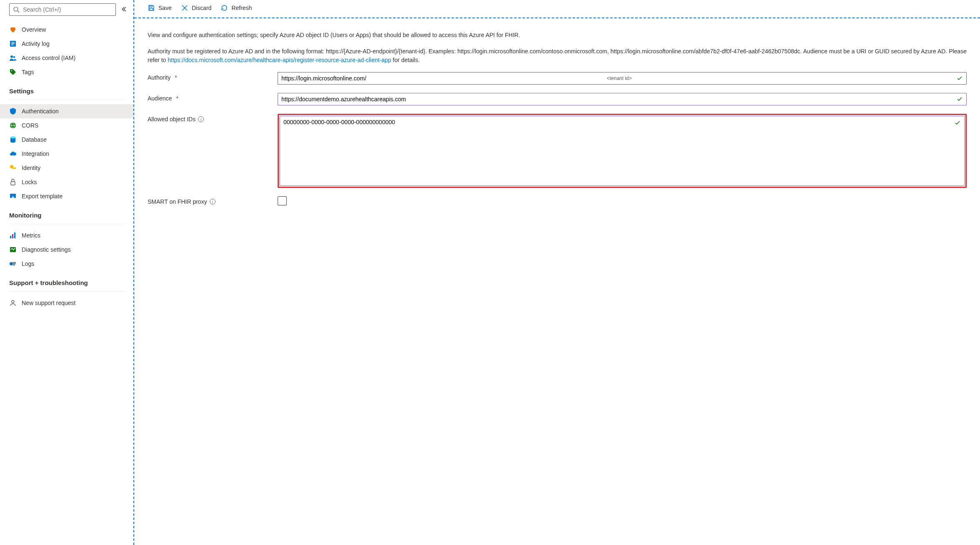  I want to click on sidebar-item-overview: Overview, so click(67, 30).